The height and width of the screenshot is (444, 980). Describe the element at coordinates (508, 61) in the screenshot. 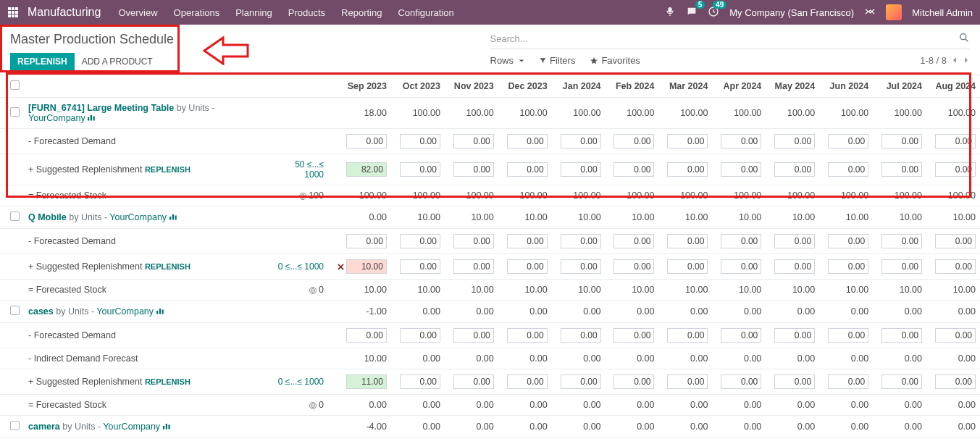

I see `rows-dropdown: Rows` at that location.